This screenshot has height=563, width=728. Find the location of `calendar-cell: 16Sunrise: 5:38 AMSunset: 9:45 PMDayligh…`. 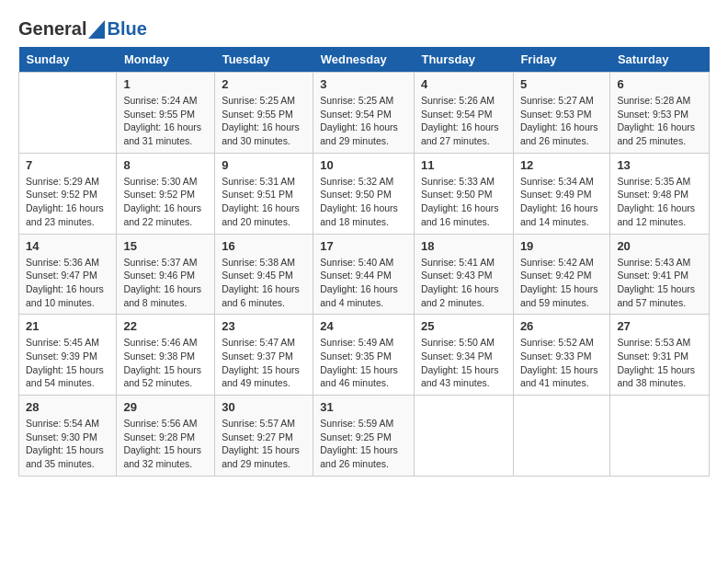

calendar-cell: 16Sunrise: 5:38 AMSunset: 9:45 PMDayligh… is located at coordinates (265, 274).